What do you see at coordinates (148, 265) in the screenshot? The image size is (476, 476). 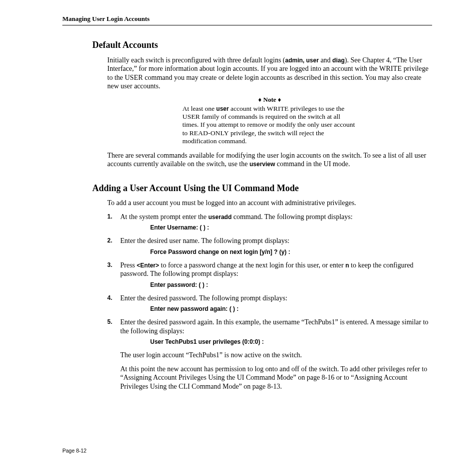 I see `inline-code: <Enter>` at bounding box center [148, 265].